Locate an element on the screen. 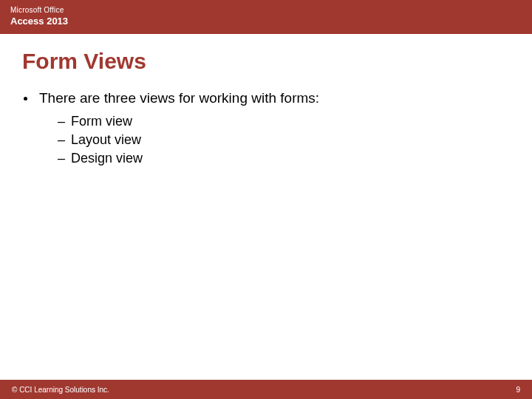 The image size is (532, 399). sub-bullet-list: –Form view –Layout view –Design view is located at coordinates (295, 140).